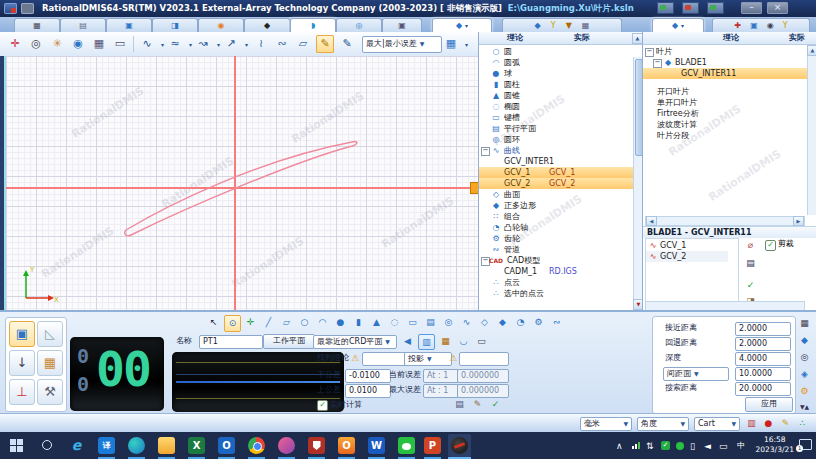 This screenshot has width=816, height=459. What do you see at coordinates (402, 44) in the screenshot?
I see `error-mode-dropdown: 最大|最小误差▼` at bounding box center [402, 44].